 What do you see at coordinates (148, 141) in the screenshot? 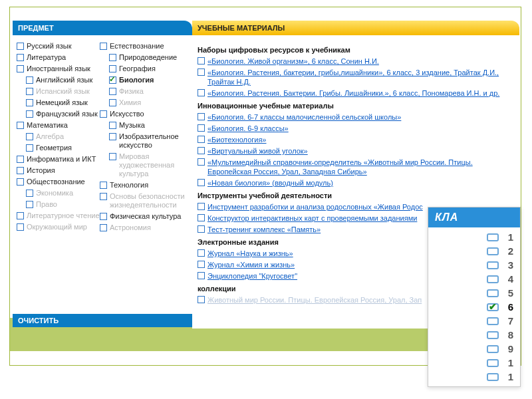
I see `subject-item: Изобразительное искусство` at bounding box center [148, 141].